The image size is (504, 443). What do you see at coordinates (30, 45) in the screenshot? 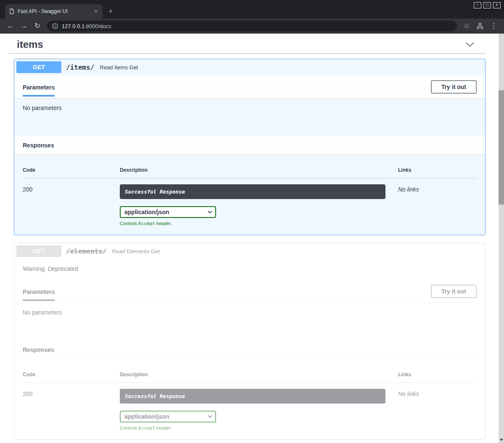
I see `section-title: items` at bounding box center [30, 45].